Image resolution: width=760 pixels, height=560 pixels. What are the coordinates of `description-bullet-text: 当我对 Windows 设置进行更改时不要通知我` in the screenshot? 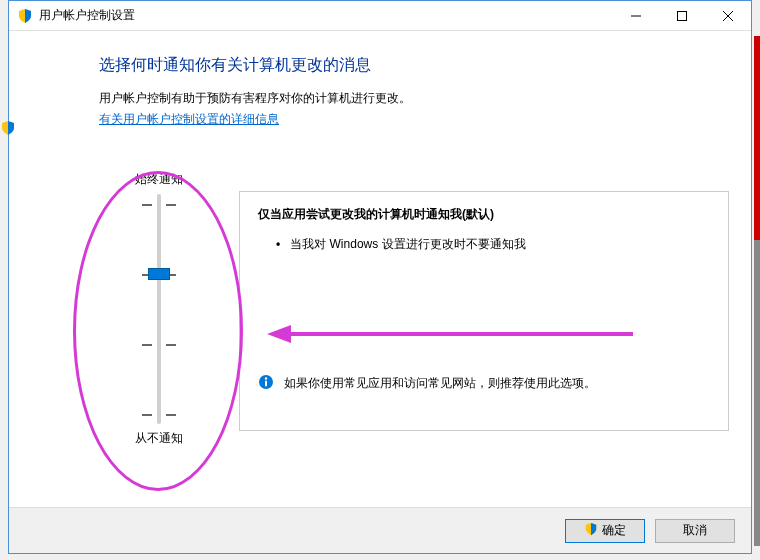 It's located at (408, 244).